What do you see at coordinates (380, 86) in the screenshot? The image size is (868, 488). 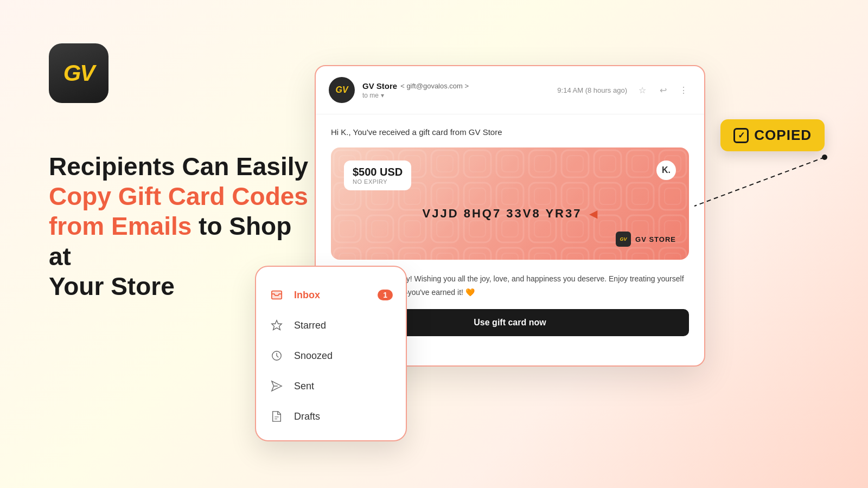 I see `sender-name: GV Store` at bounding box center [380, 86].